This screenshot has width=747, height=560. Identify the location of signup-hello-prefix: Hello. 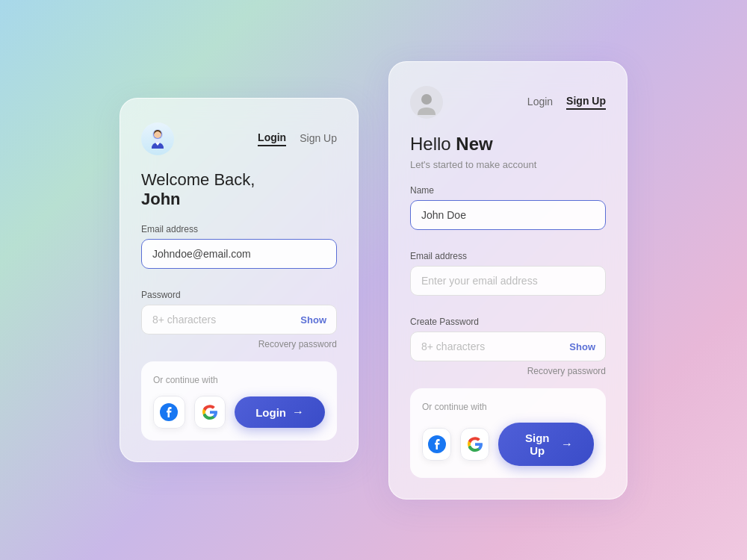
(433, 143).